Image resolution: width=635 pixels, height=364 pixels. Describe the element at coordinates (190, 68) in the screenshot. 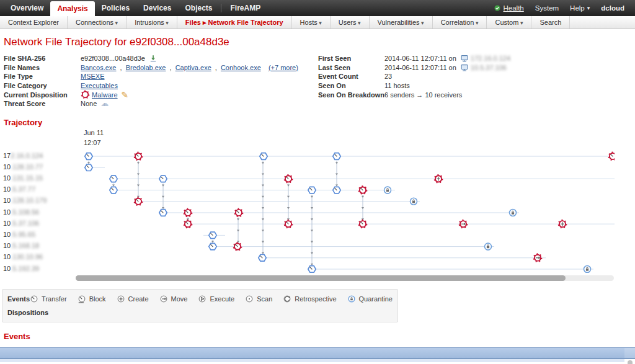

I see `field-value: Bancos.exe , Bredolab.exe , Captiva.exe …` at that location.